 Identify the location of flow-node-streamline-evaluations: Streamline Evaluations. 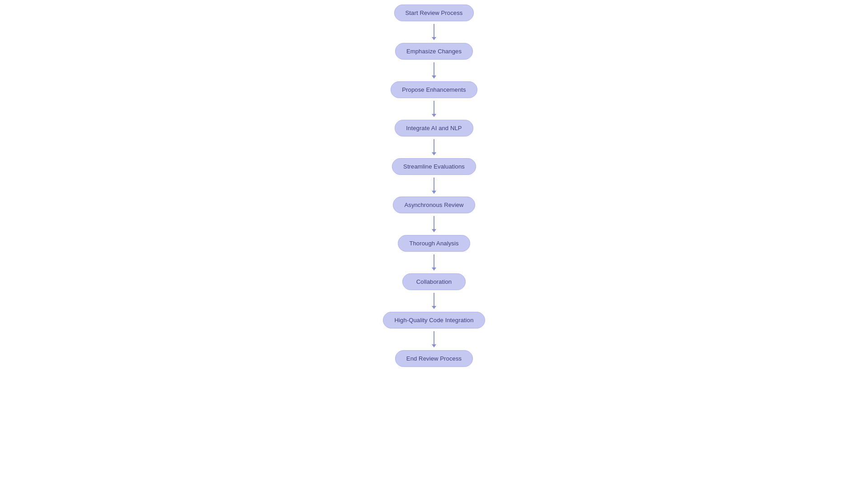
(434, 166).